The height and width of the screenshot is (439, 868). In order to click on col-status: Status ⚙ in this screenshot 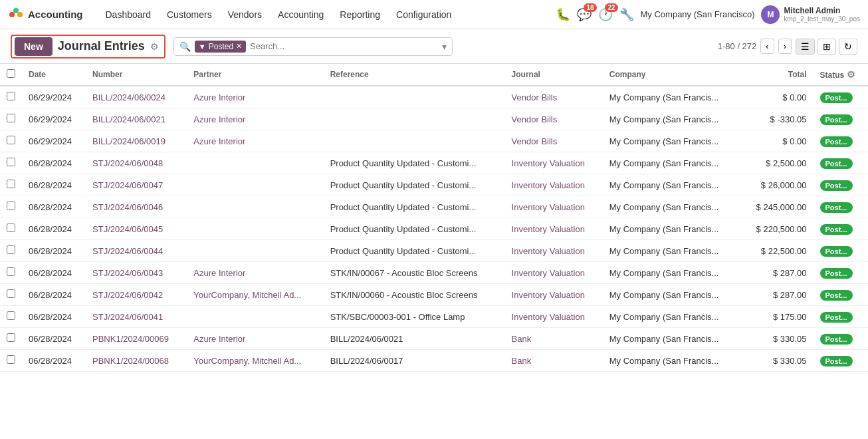, I will do `click(841, 74)`.